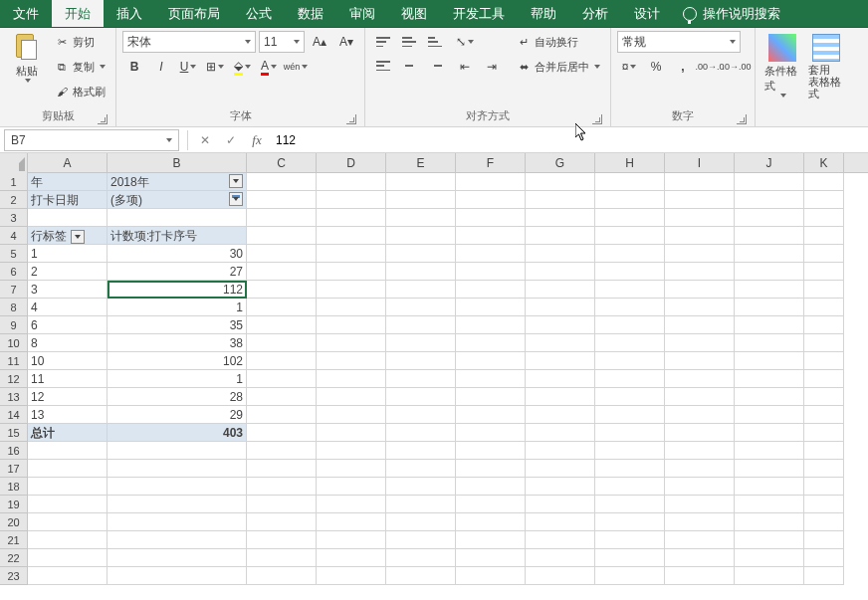 The width and height of the screenshot is (868, 600). Describe the element at coordinates (557, 42) in the screenshot. I see `wrap-text-button: ↵ 自动换行` at that location.